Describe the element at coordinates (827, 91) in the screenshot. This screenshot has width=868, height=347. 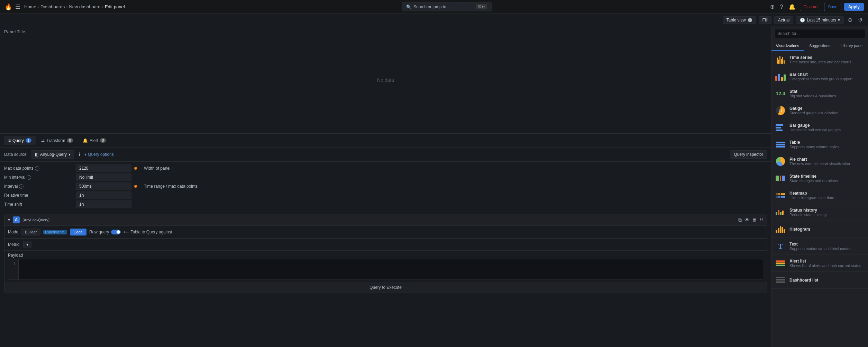
I see `viz-name-stat: Stat` at that location.